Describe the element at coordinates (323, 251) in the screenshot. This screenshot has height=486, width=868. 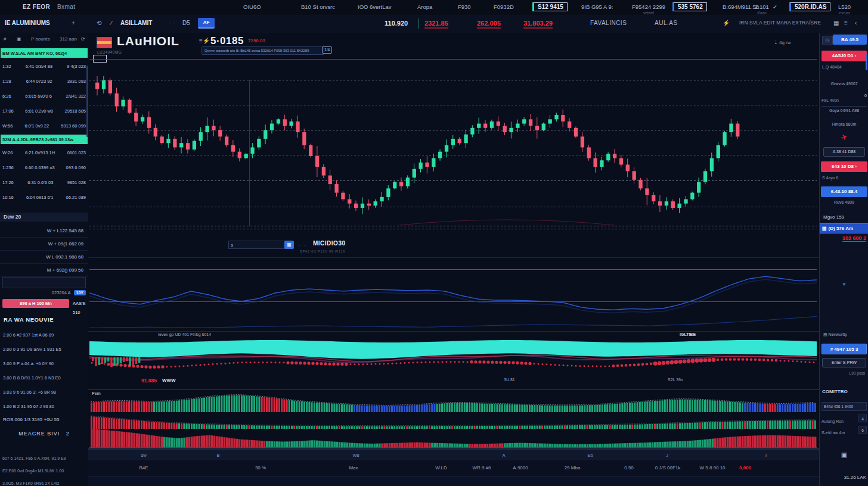
I see `indicator-sublabel: BPA2 6U P12V 99 W119` at that location.